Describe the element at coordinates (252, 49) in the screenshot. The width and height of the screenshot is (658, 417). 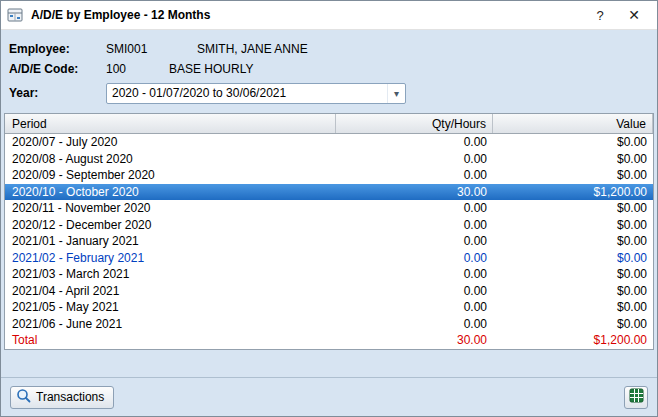
I see `employee-name: SMITH, JANE ANNE` at that location.